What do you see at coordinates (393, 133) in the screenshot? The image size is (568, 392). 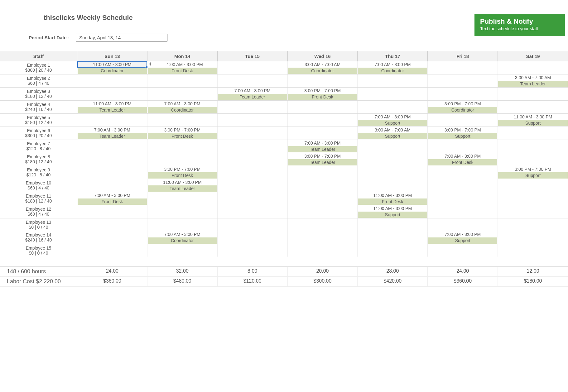 I see `shift-cell: 3:00 AM - 7:00 AMSupport` at bounding box center [393, 133].